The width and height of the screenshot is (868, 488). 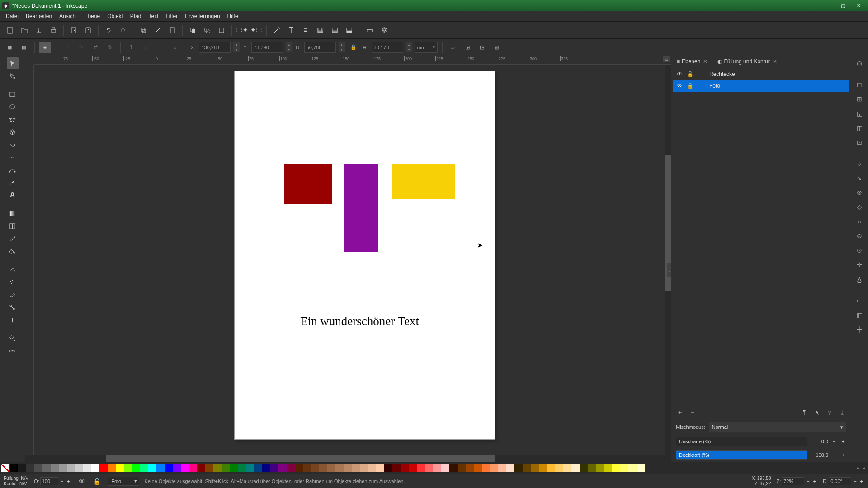 I want to click on fill-stroke-tab: ◐ Füllung und Kontur ✕, so click(x=747, y=61).